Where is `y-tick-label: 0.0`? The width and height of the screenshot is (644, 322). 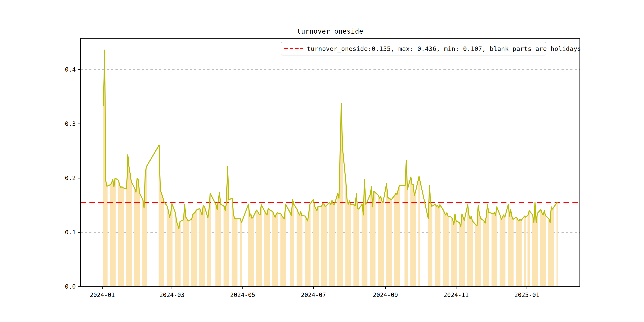 y-tick-label: 0.0 is located at coordinates (70, 286).